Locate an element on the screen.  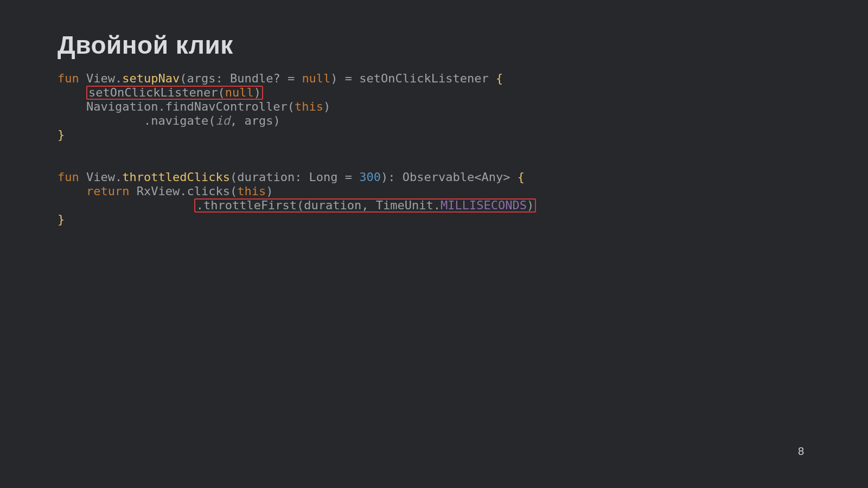
page-number: 8 is located at coordinates (801, 451).